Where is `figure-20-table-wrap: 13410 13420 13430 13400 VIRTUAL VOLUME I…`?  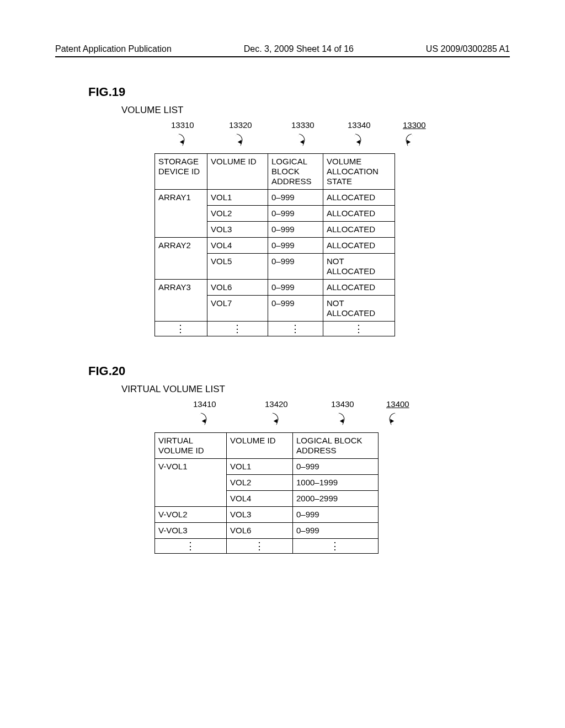 figure-20-table-wrap: 13410 13420 13430 13400 VIRTUAL VOLUME I… is located at coordinates (332, 477).